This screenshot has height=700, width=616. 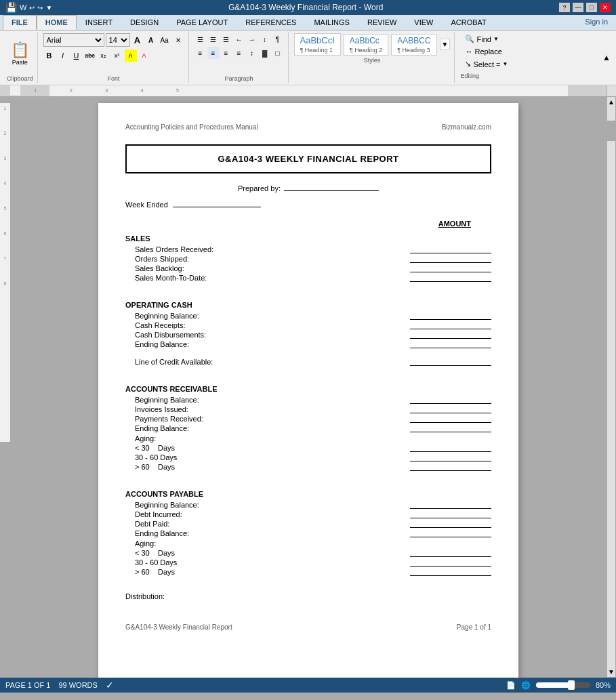 What do you see at coordinates (144, 22) in the screenshot?
I see `tab-design: DESIGN` at bounding box center [144, 22].